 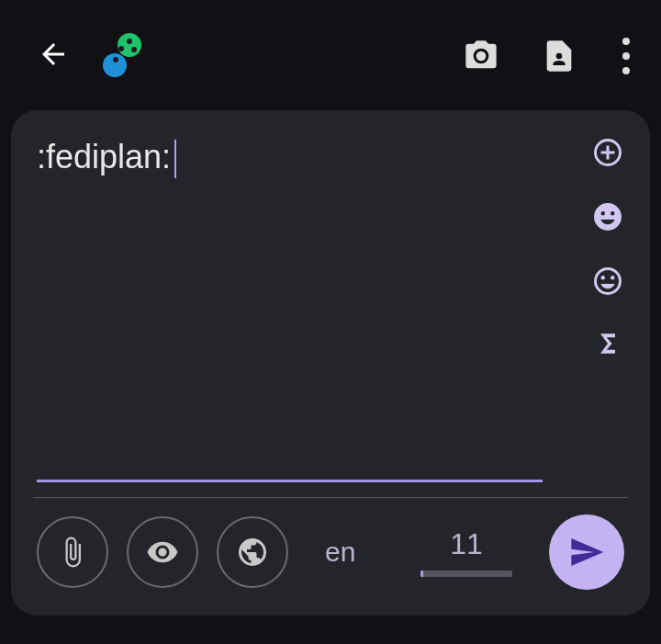 I want to click on camera-icon, so click(x=481, y=56).